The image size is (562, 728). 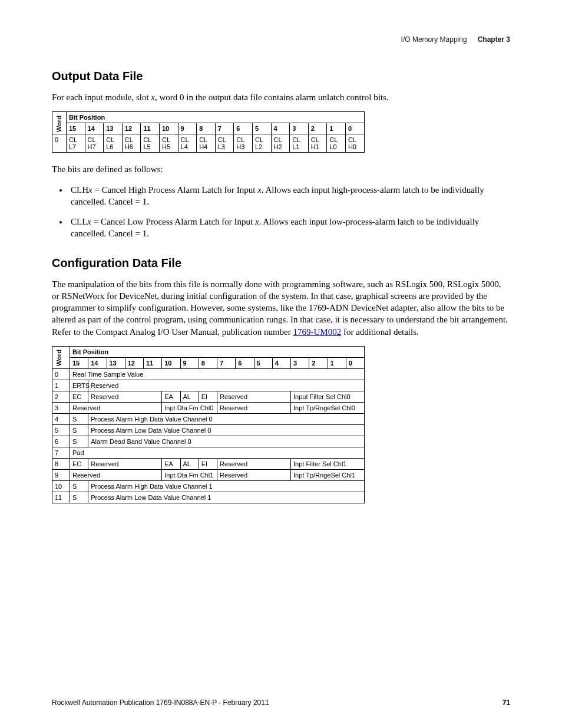 What do you see at coordinates (226, 441) in the screenshot?
I see `cell: Alarm Dead Band Value Channel 0` at bounding box center [226, 441].